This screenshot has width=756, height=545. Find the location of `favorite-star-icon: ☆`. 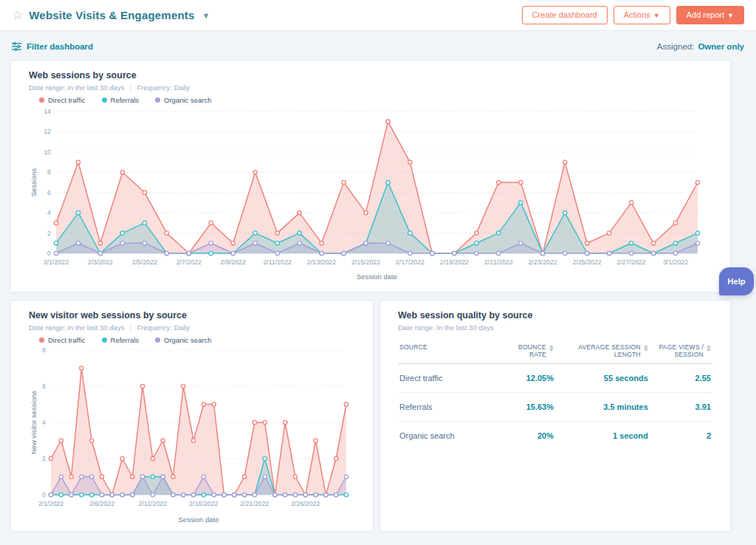

favorite-star-icon: ☆ is located at coordinates (18, 15).